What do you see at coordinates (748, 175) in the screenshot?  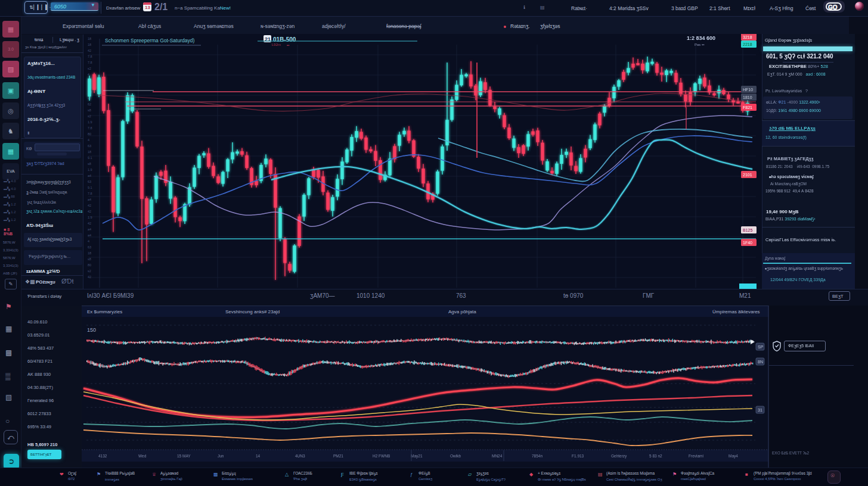 I see `svg-text: 2101` at bounding box center [748, 175].